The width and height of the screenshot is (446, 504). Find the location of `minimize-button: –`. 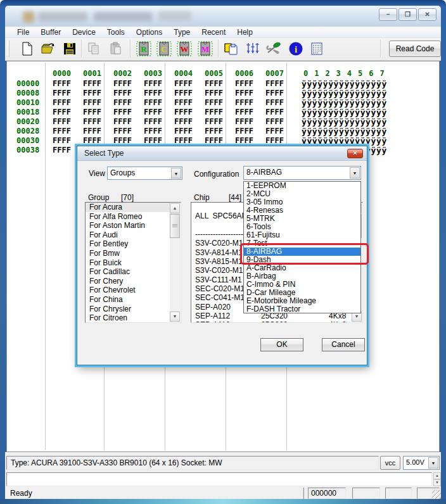

minimize-button: – is located at coordinates (388, 15).